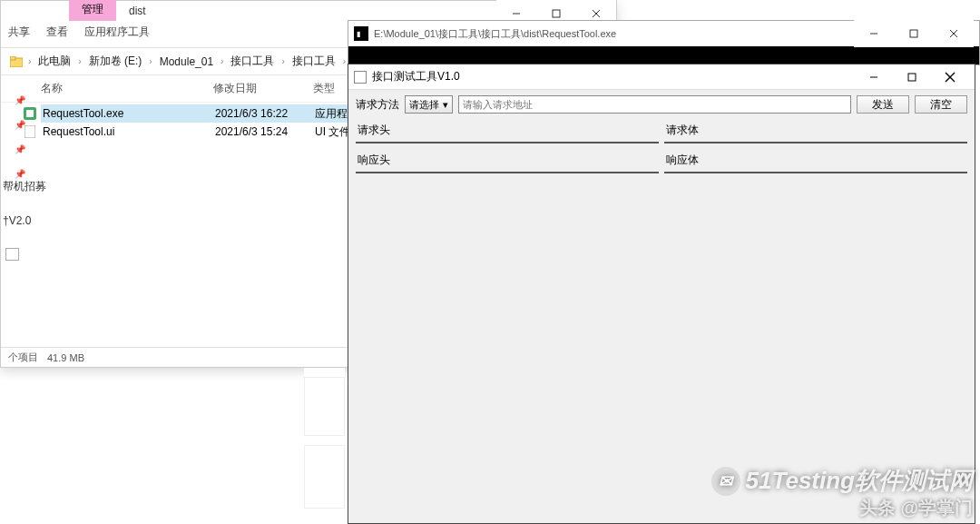 This screenshot has height=524, width=980. Describe the element at coordinates (360, 77) in the screenshot. I see `window-icon` at that location.